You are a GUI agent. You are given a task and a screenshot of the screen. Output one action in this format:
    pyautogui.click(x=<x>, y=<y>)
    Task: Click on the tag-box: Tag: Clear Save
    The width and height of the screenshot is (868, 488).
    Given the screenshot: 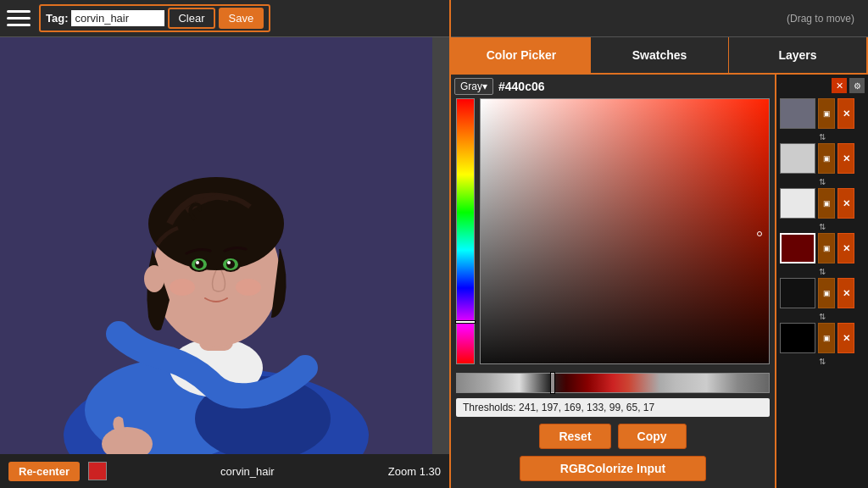 What is the action you would take?
    pyautogui.click(x=154, y=19)
    